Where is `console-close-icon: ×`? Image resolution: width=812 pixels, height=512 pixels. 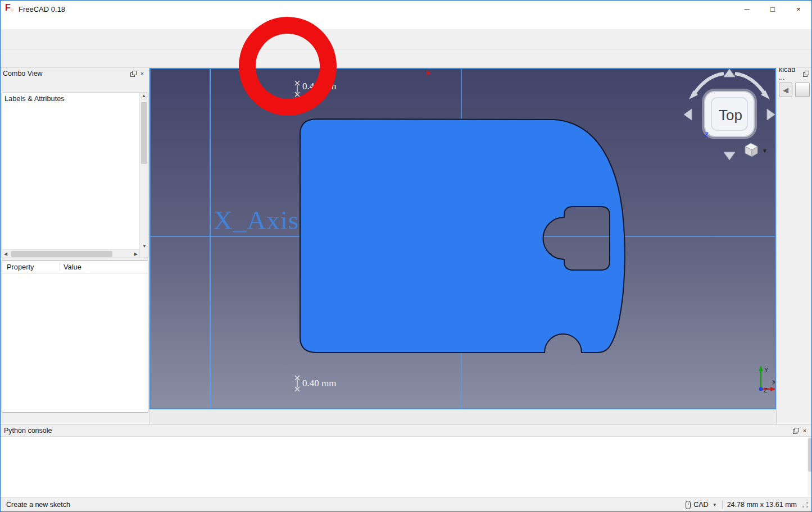 console-close-icon: × is located at coordinates (805, 431).